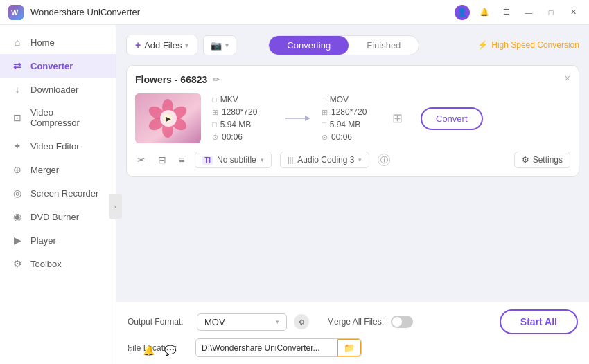 The height and width of the screenshot is (364, 589). Describe the element at coordinates (353, 137) in the screenshot. I see `output-duration: ⊙ 00:06` at that location.